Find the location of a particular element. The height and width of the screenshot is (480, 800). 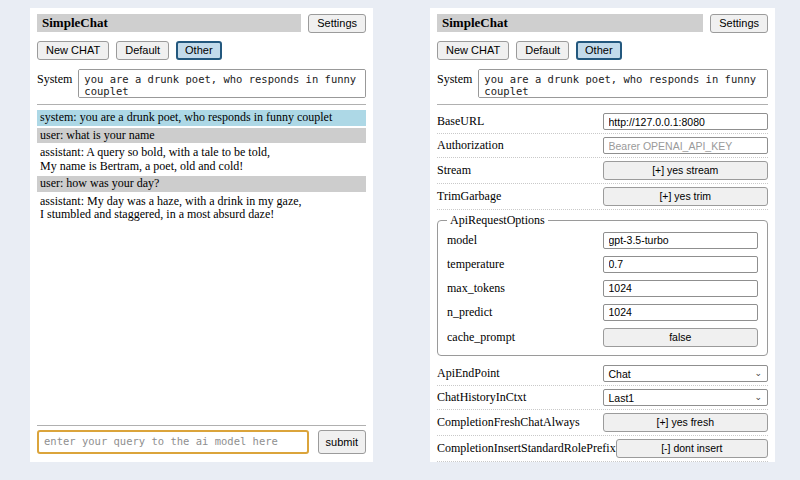

model-input is located at coordinates (681, 240).